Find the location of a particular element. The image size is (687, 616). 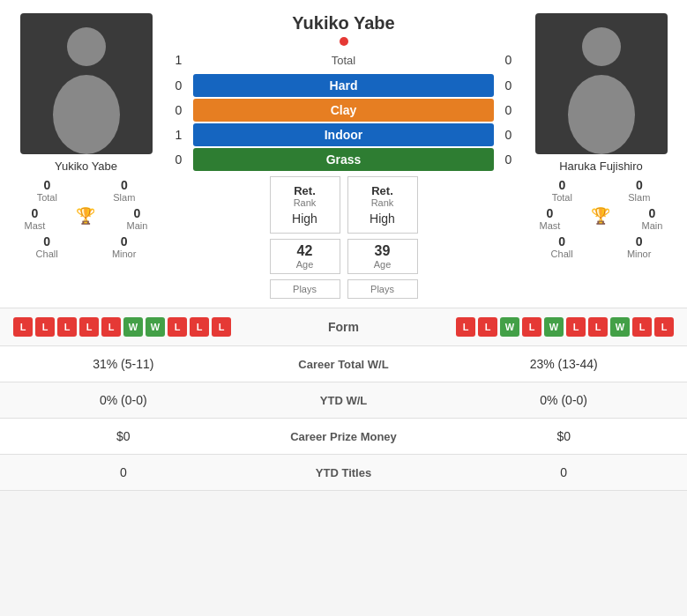

stat-left-2: $0 is located at coordinates (123, 436).